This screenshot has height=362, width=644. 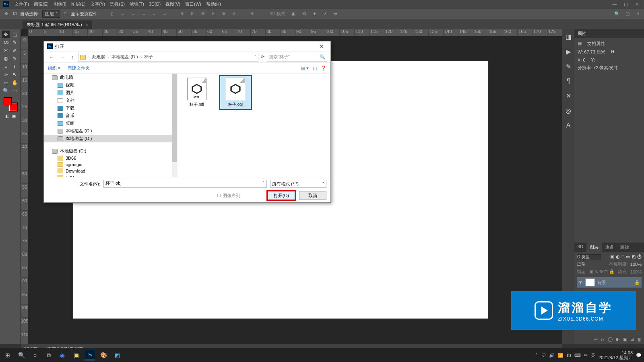 What do you see at coordinates (6, 58) in the screenshot?
I see `heal-tool: ◍` at bounding box center [6, 58].